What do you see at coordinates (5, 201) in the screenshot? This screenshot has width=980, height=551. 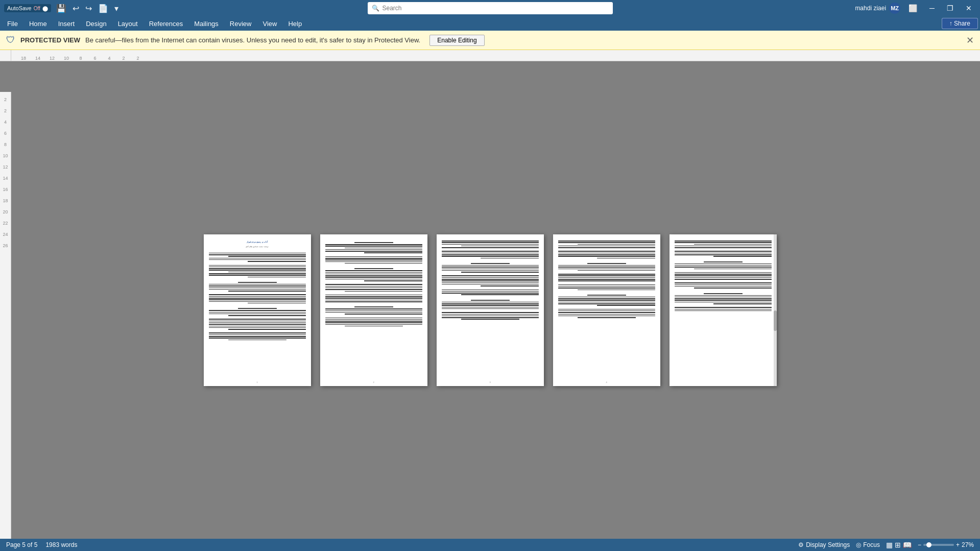 I see `lruler-18: 18` at bounding box center [5, 201].